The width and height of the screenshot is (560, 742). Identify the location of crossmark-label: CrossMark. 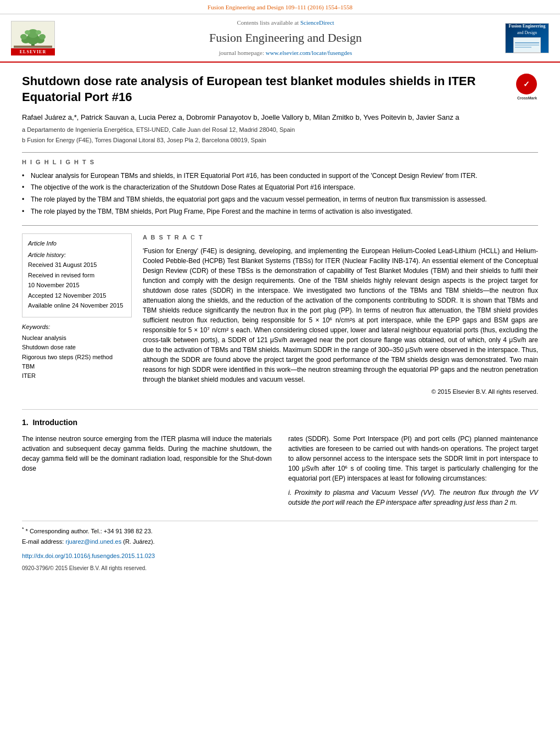
(527, 98).